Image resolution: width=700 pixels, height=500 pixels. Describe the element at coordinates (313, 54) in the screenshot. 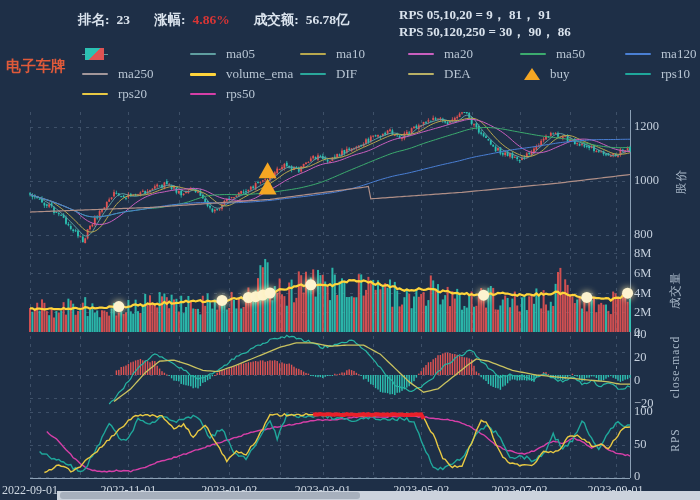

I see `ma10-swatch-icon` at that location.